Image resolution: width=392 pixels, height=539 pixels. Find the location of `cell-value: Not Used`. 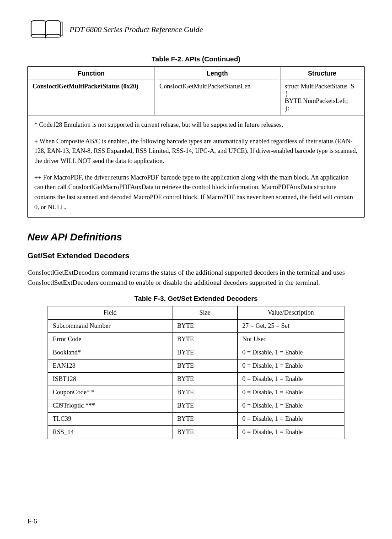

cell-value: Not Used is located at coordinates (291, 339).